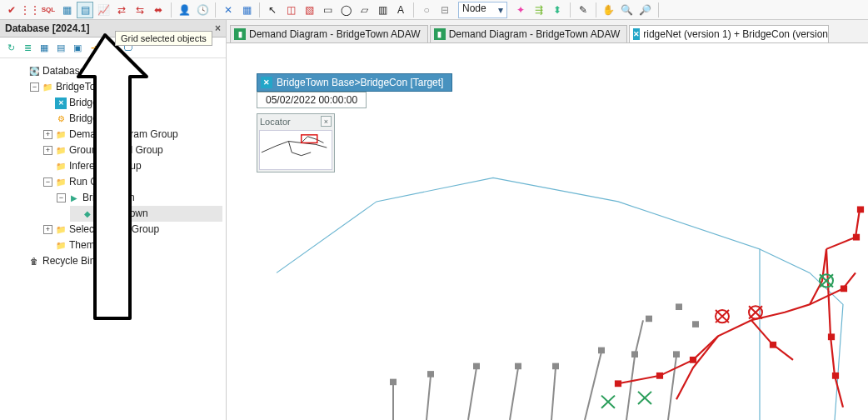  Describe the element at coordinates (133, 230) in the screenshot. I see `tree-selection-group: +📁Selection List Group` at that location.